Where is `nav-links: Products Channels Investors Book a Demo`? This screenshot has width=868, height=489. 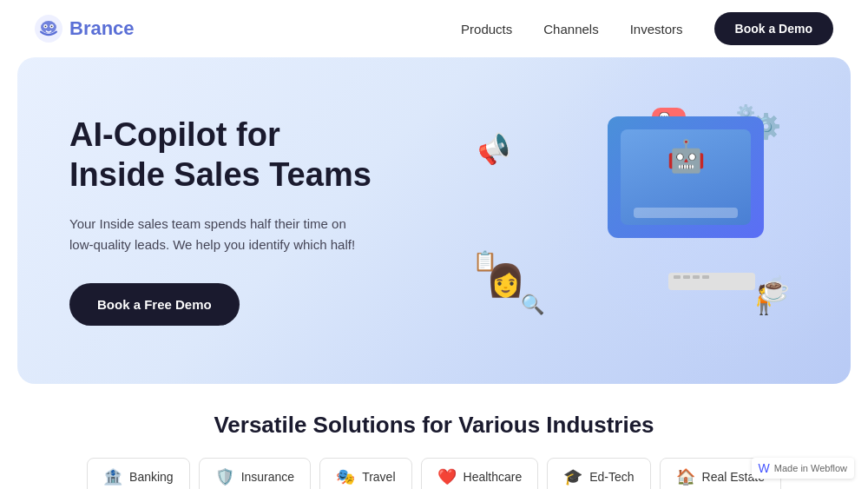
nav-links: Products Channels Investors Book a Demo is located at coordinates (648, 29).